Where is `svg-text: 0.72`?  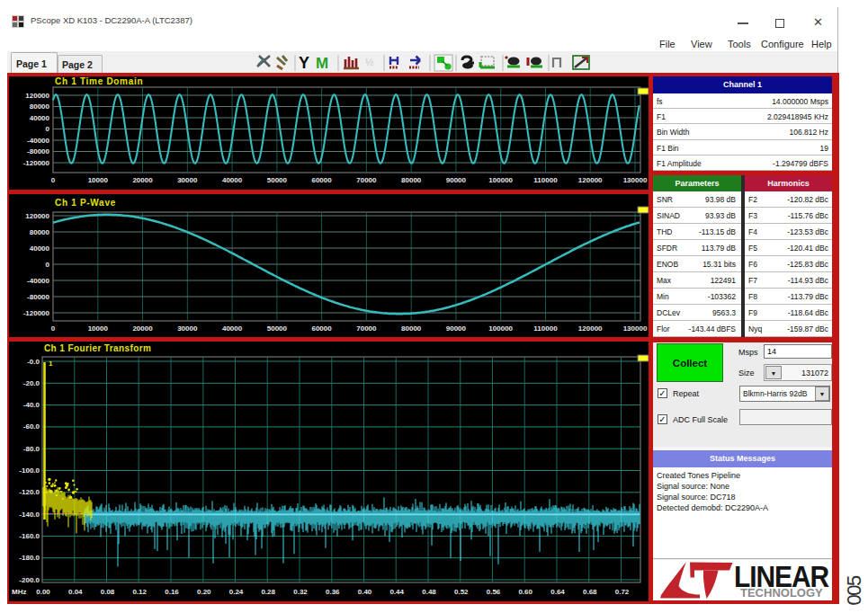
svg-text: 0.72 is located at coordinates (622, 591).